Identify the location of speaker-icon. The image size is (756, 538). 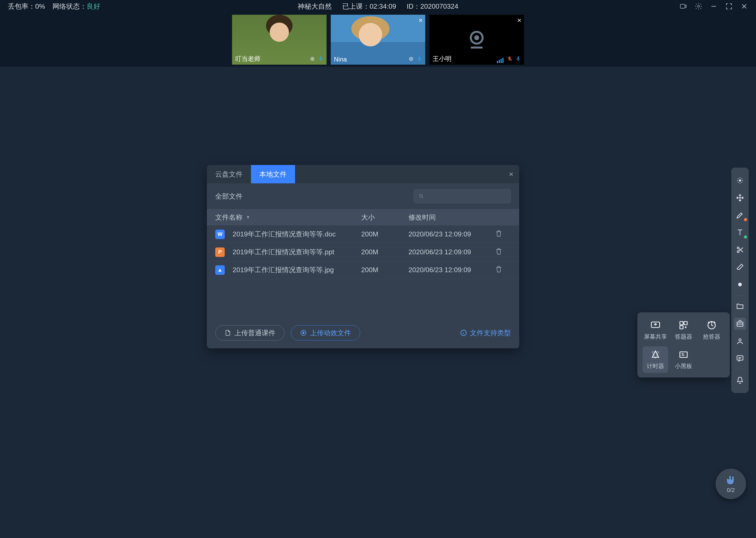
(518, 59).